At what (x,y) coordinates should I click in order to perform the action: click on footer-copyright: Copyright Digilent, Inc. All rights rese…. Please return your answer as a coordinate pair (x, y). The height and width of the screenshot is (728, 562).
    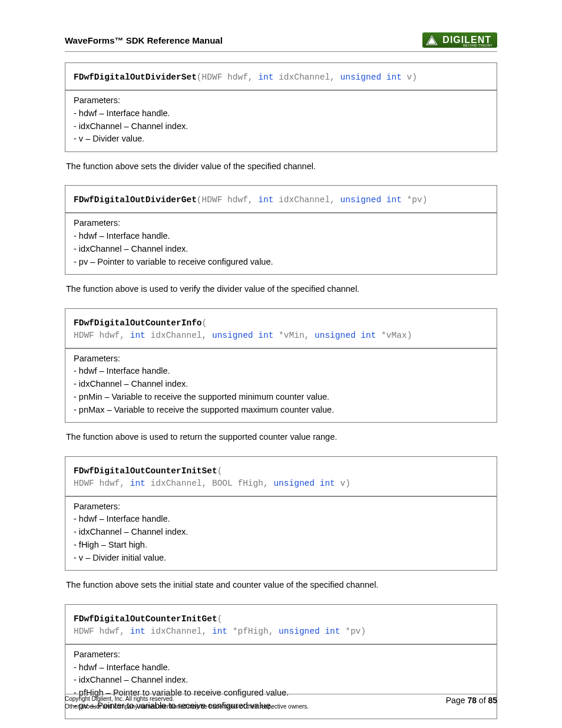
    Looking at the image, I should click on (187, 699).